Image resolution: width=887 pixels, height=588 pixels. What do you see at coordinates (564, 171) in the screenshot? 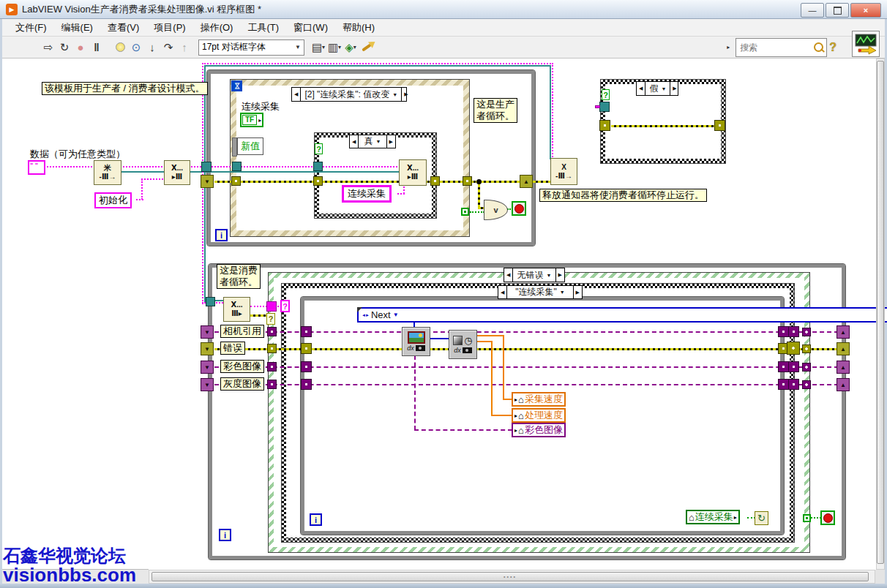
I see `release-queue-node: X-Ⅲ→` at bounding box center [564, 171].